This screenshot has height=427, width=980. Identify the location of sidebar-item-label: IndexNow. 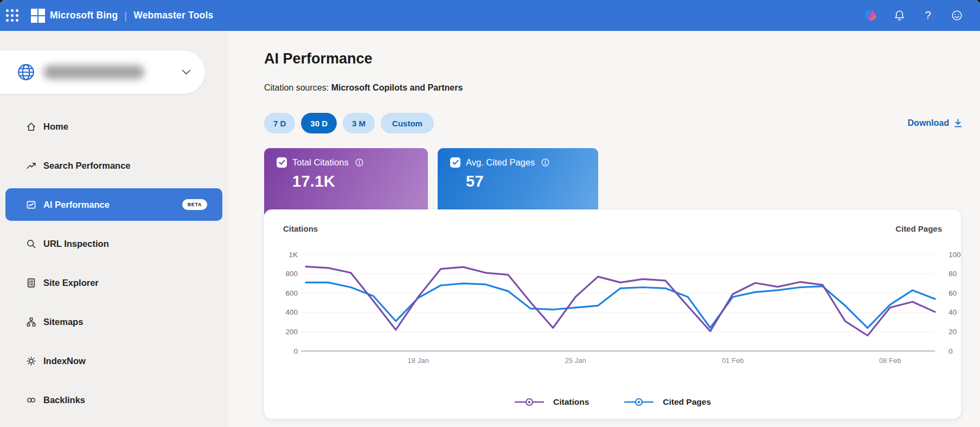
(65, 361).